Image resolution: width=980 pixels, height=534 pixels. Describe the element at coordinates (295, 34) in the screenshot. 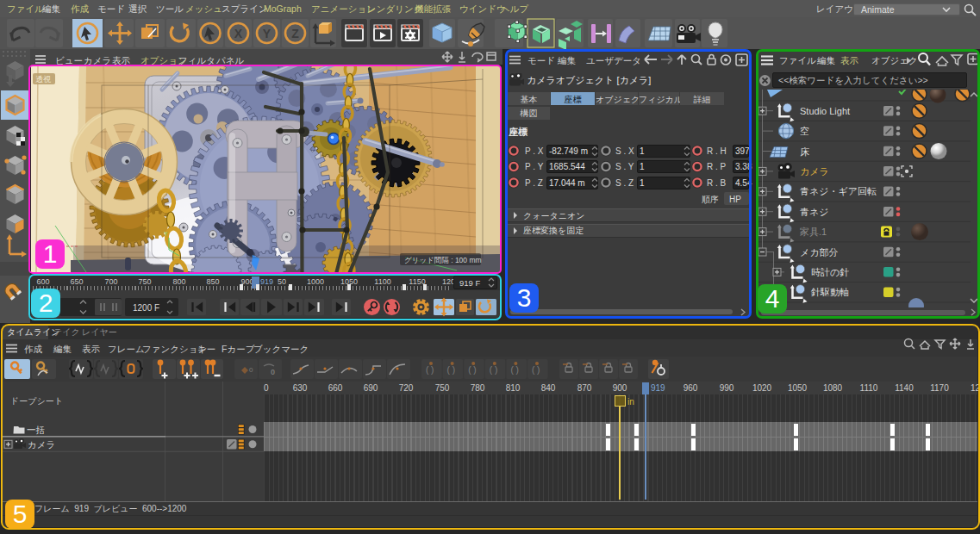

I see `svg-text: Z` at that location.